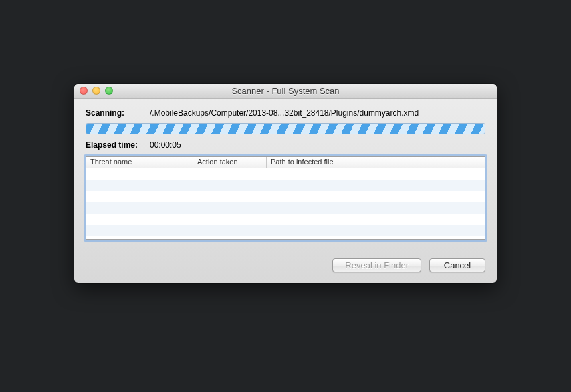  What do you see at coordinates (118, 145) in the screenshot?
I see `elapsed-label: Elapsed time:` at bounding box center [118, 145].